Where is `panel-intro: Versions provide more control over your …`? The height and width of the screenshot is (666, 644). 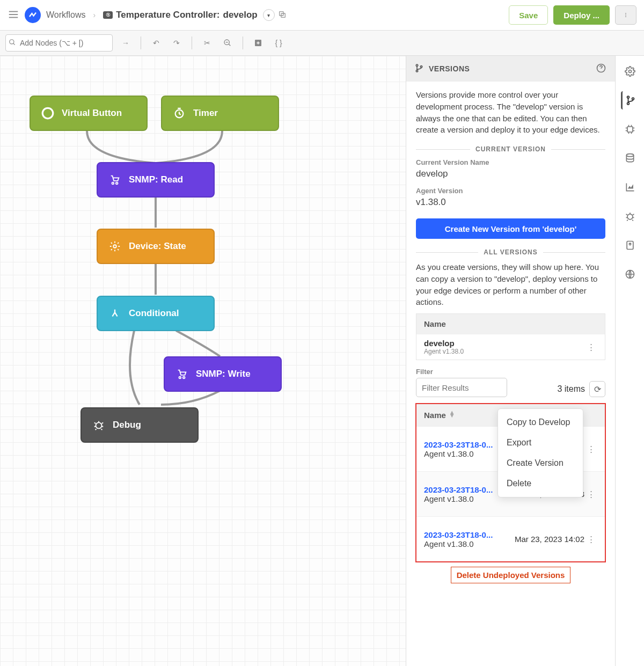 panel-intro: Versions provide more control over your … is located at coordinates (511, 113).